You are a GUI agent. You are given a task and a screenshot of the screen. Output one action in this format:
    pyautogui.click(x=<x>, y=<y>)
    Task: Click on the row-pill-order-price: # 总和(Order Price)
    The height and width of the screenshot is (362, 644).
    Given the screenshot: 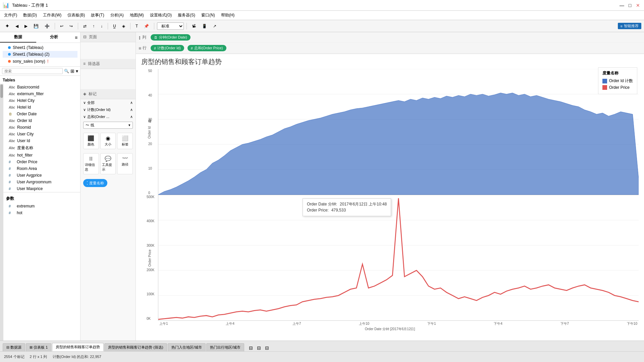 What is the action you would take?
    pyautogui.click(x=207, y=48)
    